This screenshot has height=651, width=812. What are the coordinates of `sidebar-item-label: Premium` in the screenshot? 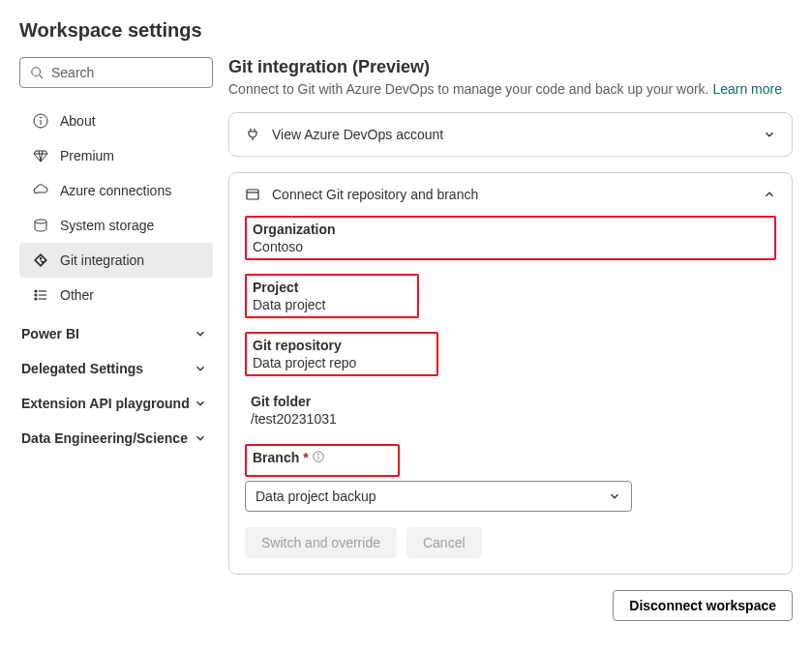 It's located at (87, 156).